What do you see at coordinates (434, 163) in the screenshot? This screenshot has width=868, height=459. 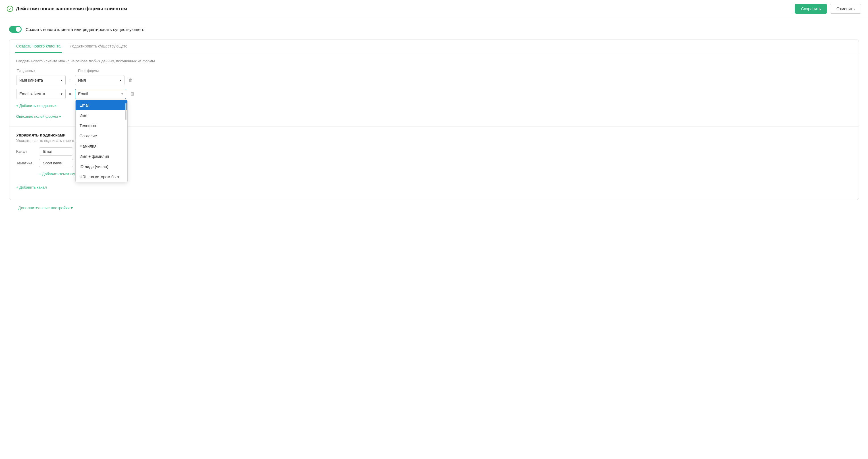 I see `topic-row: Тематика Sport news` at bounding box center [434, 163].